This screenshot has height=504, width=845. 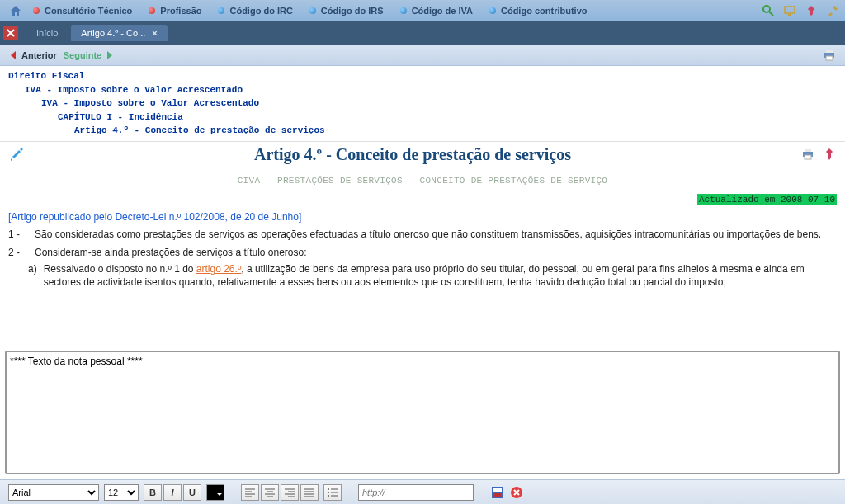 I want to click on menu-label: Profissão, so click(x=181, y=11).